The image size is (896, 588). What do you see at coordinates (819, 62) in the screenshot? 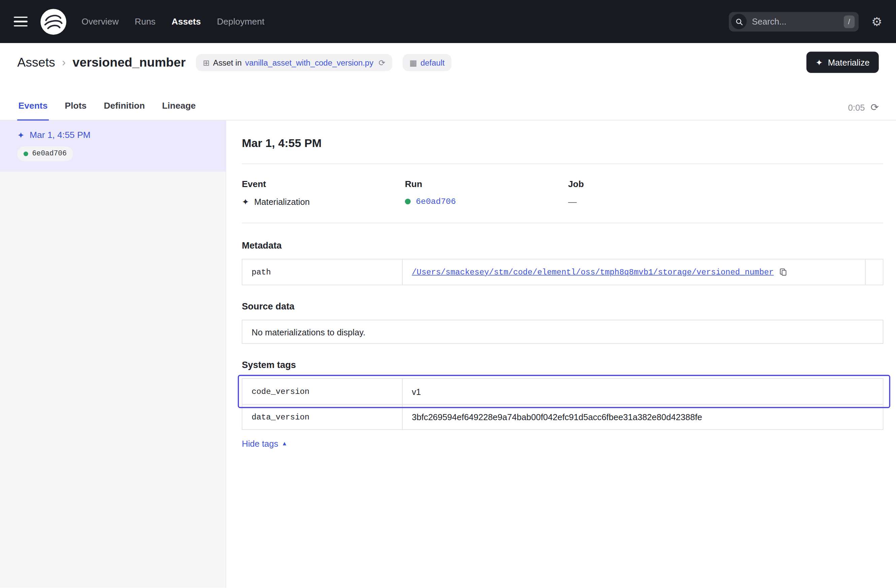
I see `sparkle-icon: ✦` at bounding box center [819, 62].